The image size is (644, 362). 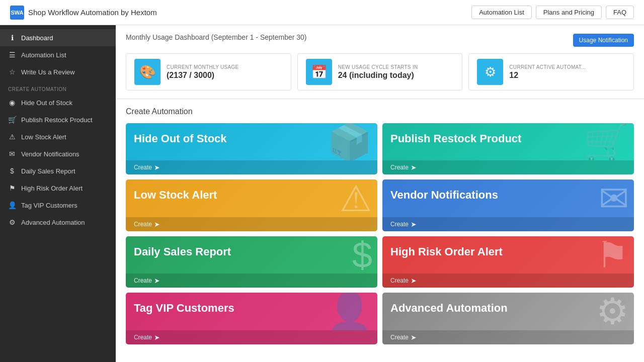 I want to click on usage-card-active: ⚙ CURRENT ACTIVE AUTOMAT... 12, so click(x=551, y=72).